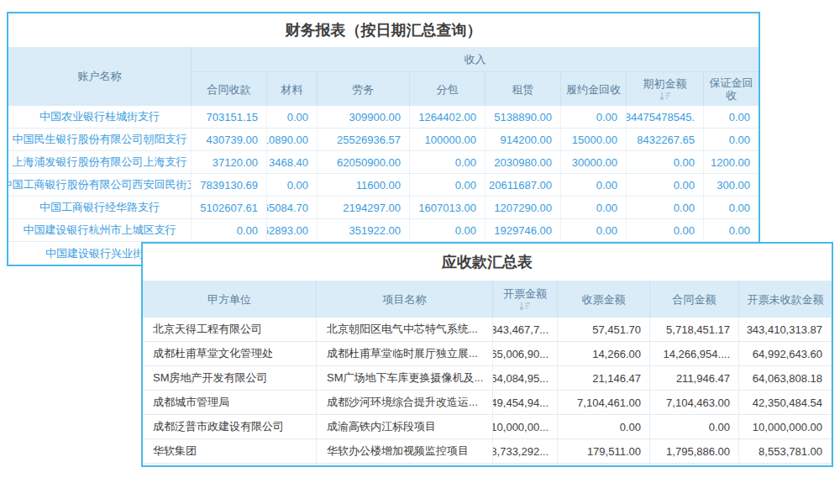 This screenshot has width=840, height=504. Describe the element at coordinates (405, 378) in the screenshot. I see `table-cell: SM广场地下车库更换摄像机及...` at that location.